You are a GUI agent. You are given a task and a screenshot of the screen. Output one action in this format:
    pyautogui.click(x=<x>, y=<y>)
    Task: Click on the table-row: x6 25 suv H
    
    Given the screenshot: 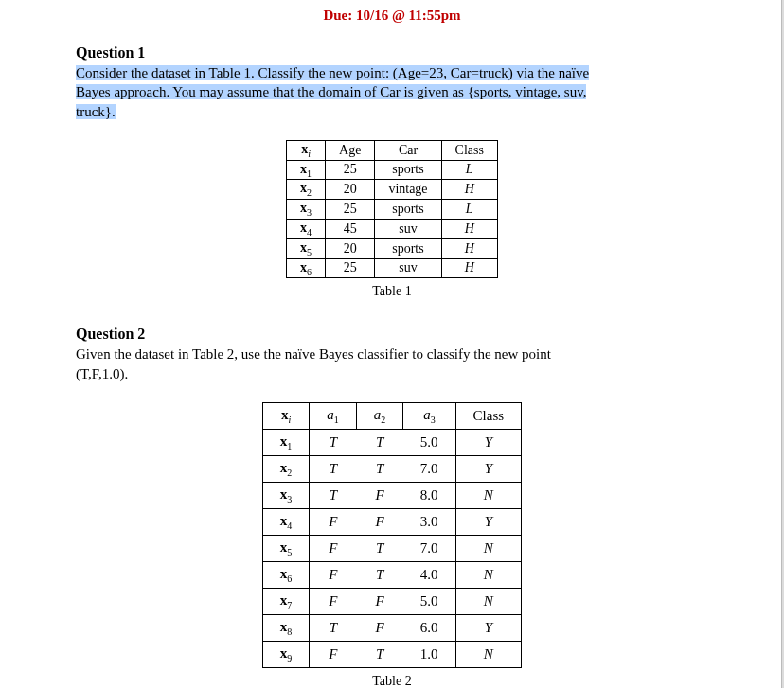 What is the action you would take?
    pyautogui.click(x=392, y=269)
    